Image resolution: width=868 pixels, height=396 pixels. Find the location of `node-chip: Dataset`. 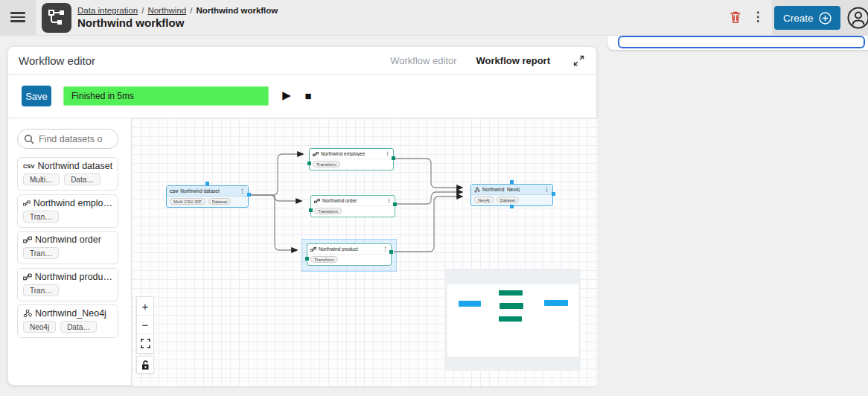

node-chip: Dataset is located at coordinates (220, 201).